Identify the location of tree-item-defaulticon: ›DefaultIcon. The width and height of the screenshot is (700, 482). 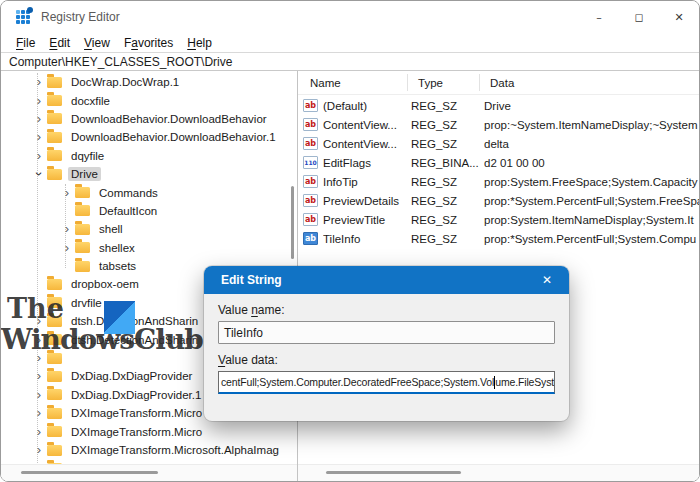
(149, 211).